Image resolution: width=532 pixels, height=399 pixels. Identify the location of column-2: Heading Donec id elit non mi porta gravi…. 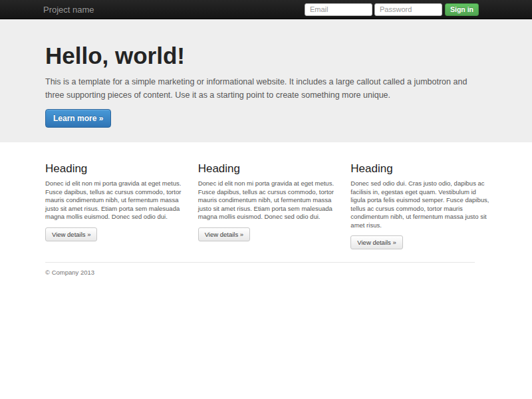
(269, 206).